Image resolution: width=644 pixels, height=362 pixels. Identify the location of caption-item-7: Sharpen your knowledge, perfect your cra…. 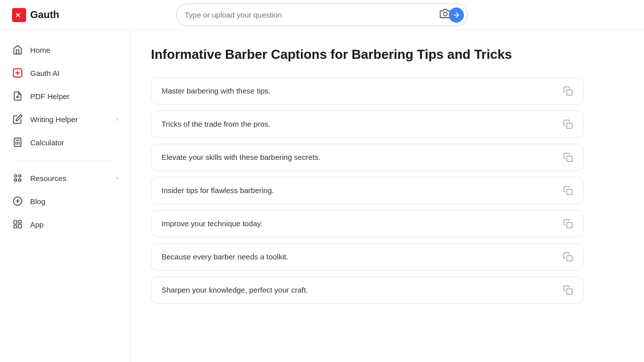
(367, 290).